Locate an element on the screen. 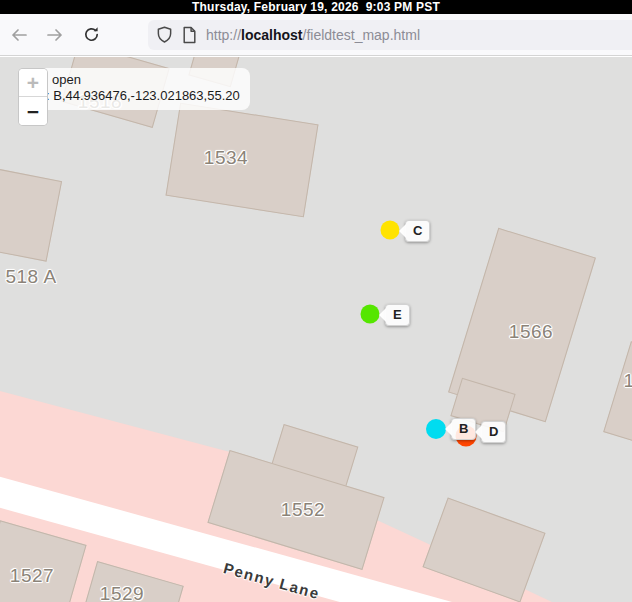 Image resolution: width=632 pixels, height=602 pixels. back-button is located at coordinates (19, 35).